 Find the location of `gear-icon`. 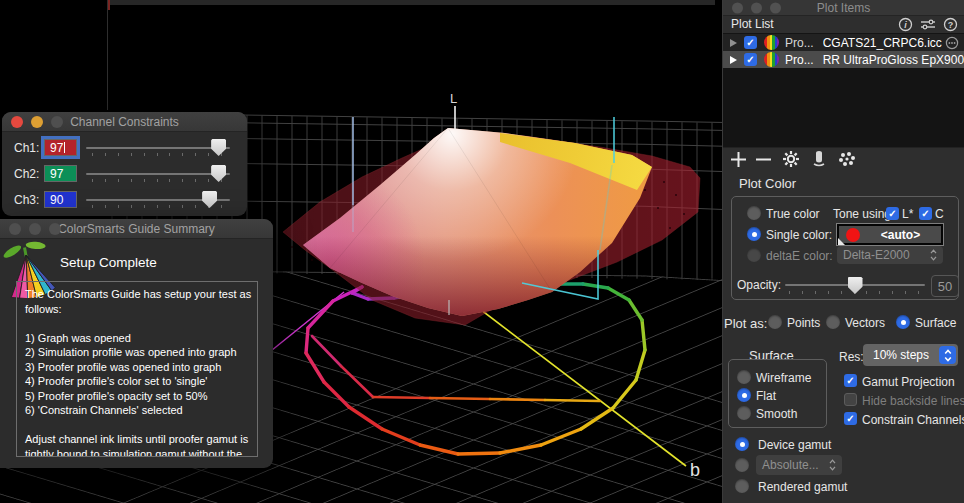

gear-icon is located at coordinates (791, 159).